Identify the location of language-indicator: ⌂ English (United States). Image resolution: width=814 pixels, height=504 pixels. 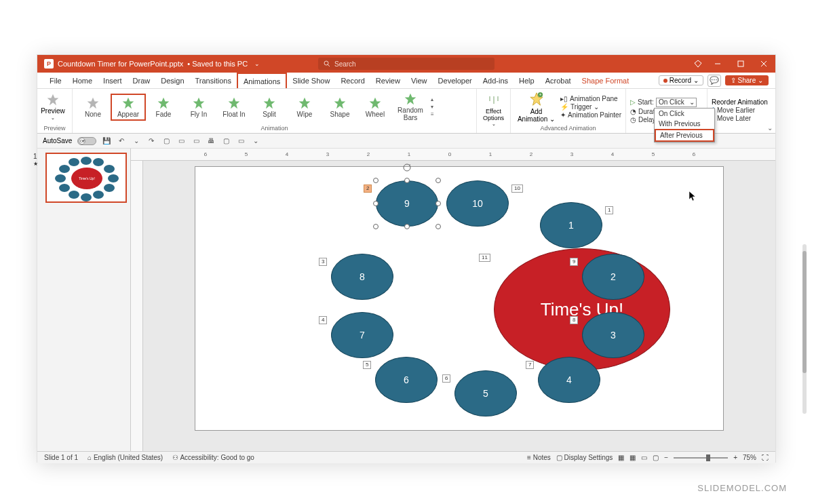
(125, 457).